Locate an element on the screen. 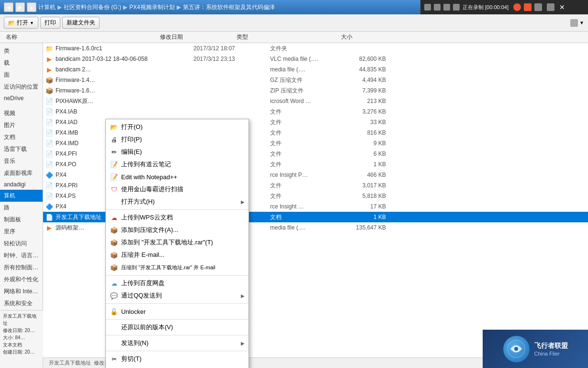 The height and width of the screenshot is (368, 588). ctx-kingscan: 🛡 使用金山毒霸进行扫描 is located at coordinates (177, 189).